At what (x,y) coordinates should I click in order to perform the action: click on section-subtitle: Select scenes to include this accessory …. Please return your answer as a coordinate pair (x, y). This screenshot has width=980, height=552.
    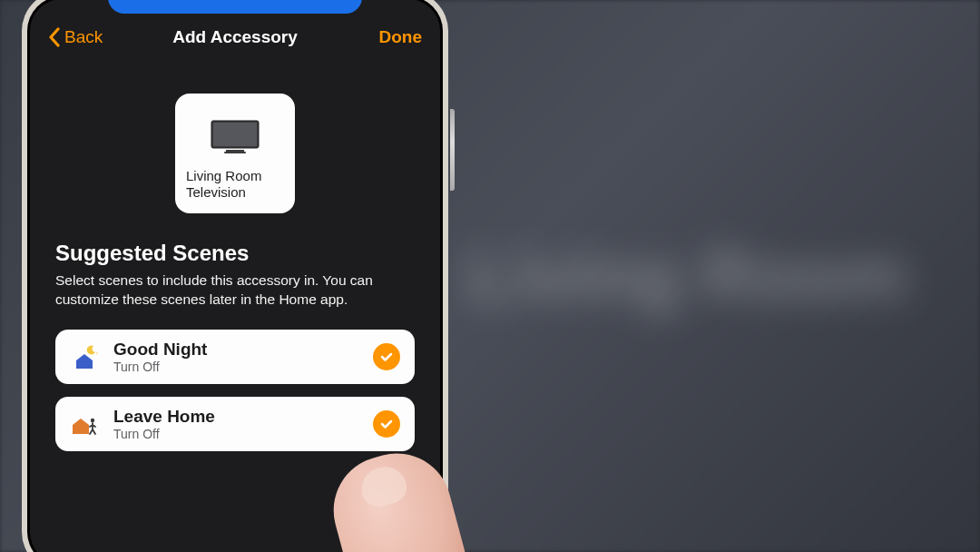
    Looking at the image, I should click on (235, 291).